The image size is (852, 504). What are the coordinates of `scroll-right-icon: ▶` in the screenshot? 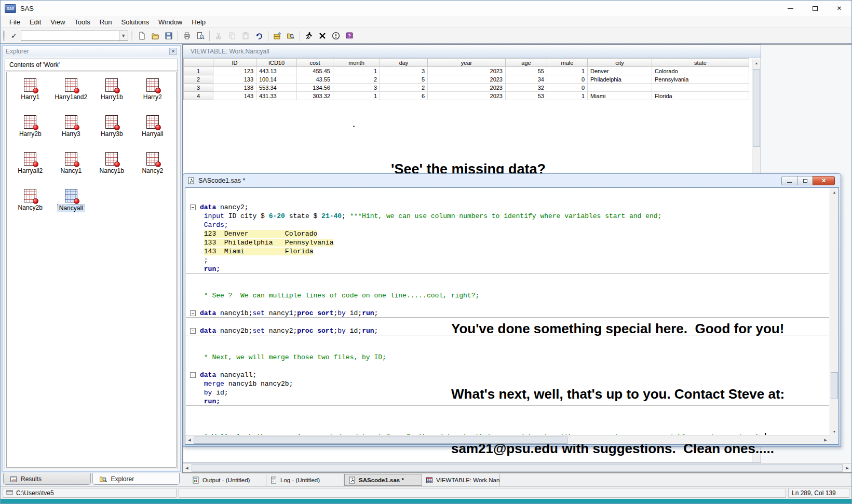 It's located at (847, 468).